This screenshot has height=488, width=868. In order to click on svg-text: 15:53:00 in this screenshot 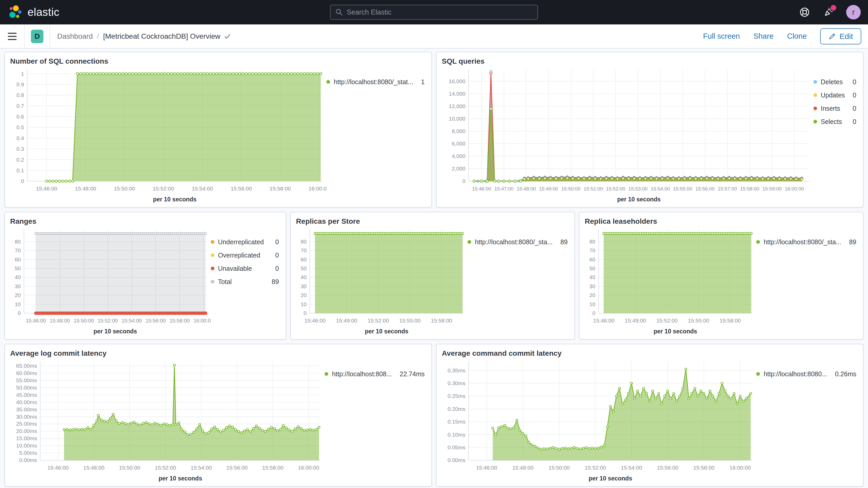, I will do `click(638, 189)`.